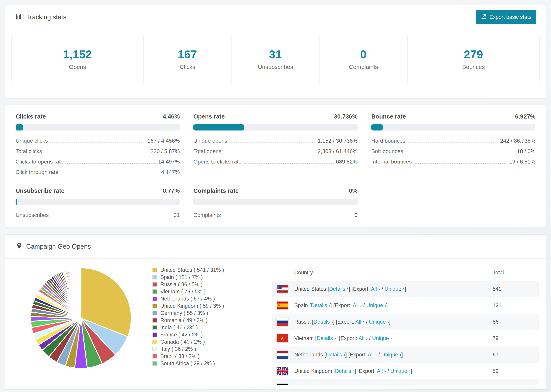 The image size is (551, 392). What do you see at coordinates (313, 371) in the screenshot?
I see `country-name: United Kingdom` at bounding box center [313, 371].